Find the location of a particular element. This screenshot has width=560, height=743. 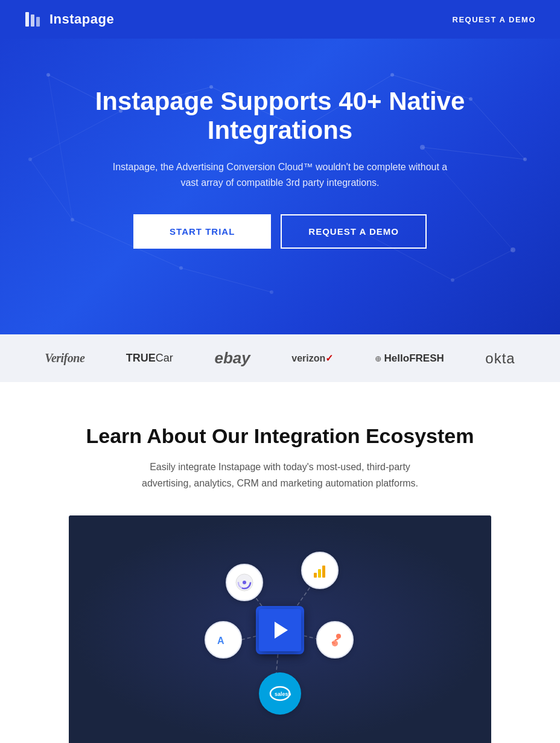

svg-text: salesforce is located at coordinates (282, 694).